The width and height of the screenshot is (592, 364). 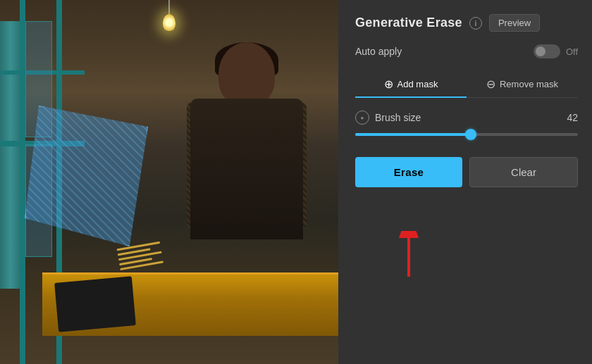 What do you see at coordinates (547, 51) in the screenshot?
I see `auto-apply-toggle` at bounding box center [547, 51].